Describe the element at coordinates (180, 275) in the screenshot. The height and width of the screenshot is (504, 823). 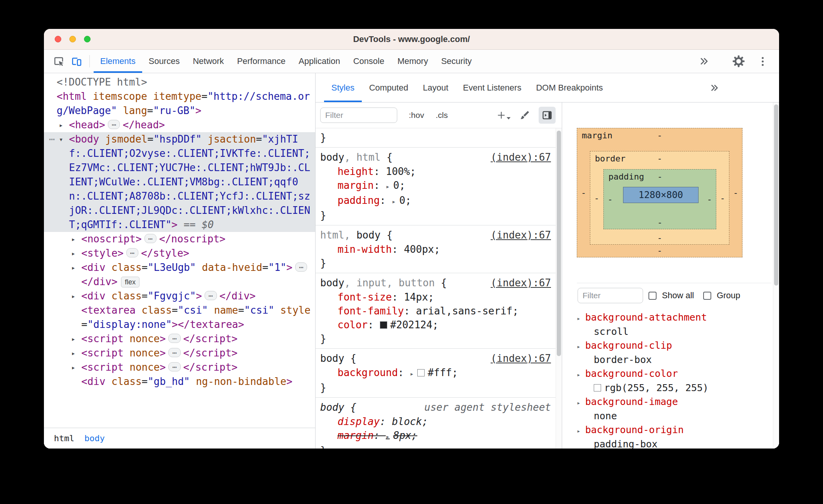
I see `dom-node-div-l3eugb: ▸<div class="L3eUgb" data-hveid="1">⋯</d…` at that location.